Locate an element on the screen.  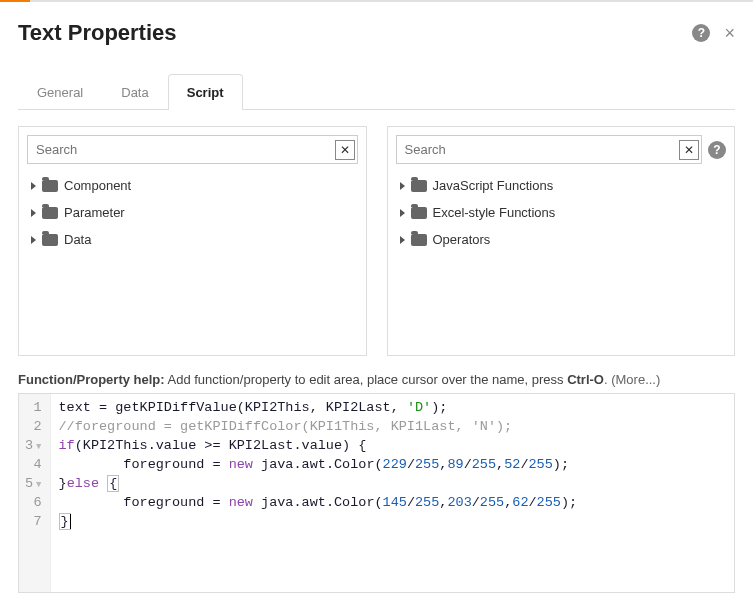
text-cursor is located at coordinates (70, 522).